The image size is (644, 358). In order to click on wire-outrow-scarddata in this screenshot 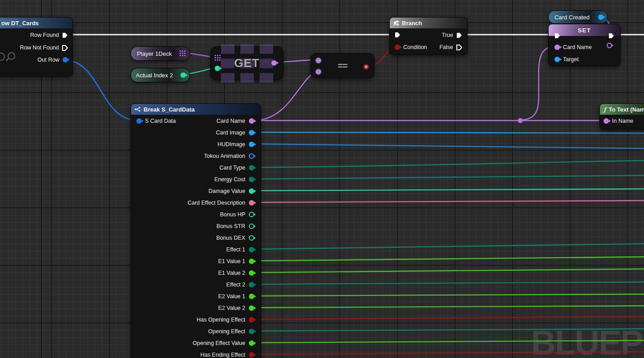, I will do `click(101, 90)`.